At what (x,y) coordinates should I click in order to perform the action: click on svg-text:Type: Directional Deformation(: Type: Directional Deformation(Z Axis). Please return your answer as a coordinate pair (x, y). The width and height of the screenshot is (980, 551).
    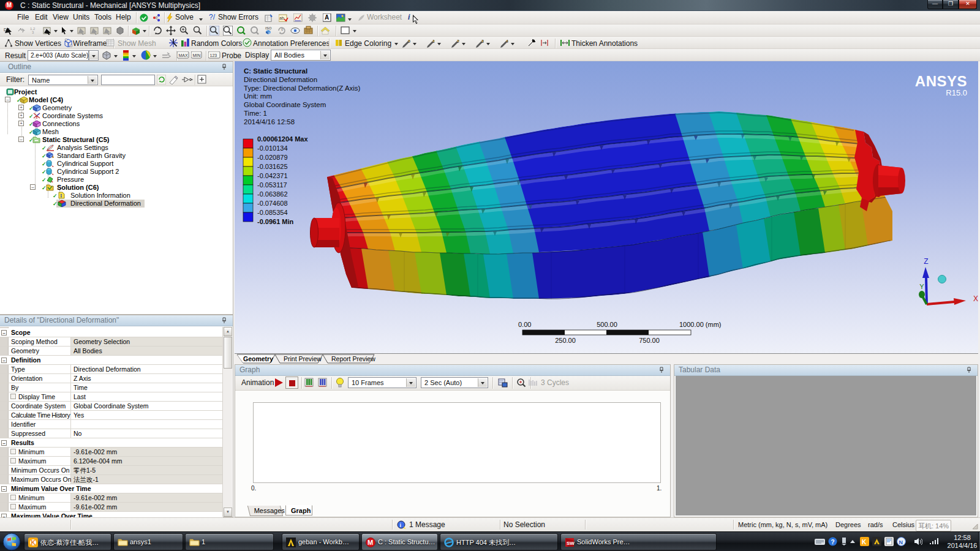
    Looking at the image, I should click on (303, 88).